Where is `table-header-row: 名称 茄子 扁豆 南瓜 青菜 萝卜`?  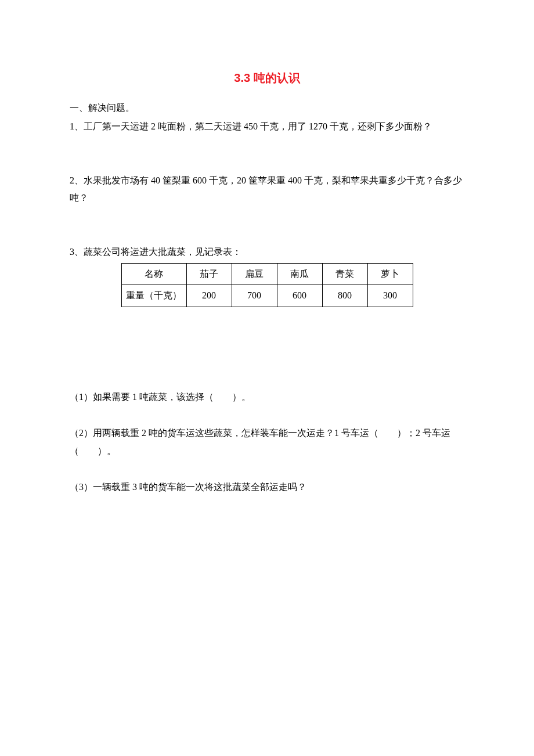 table-header-row: 名称 茄子 扁豆 南瓜 青菜 萝卜 is located at coordinates (267, 274).